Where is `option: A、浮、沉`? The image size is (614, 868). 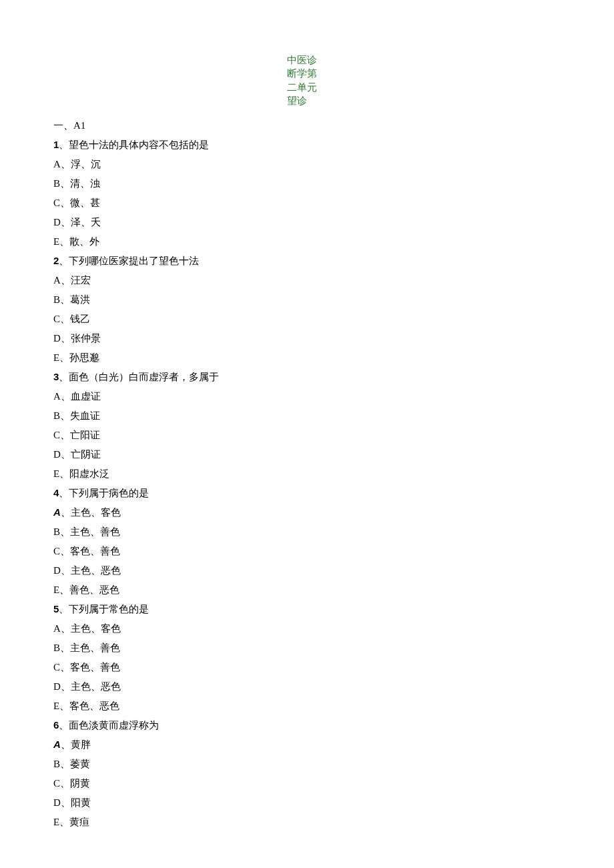
option: A、浮、沉 is located at coordinates (307, 164).